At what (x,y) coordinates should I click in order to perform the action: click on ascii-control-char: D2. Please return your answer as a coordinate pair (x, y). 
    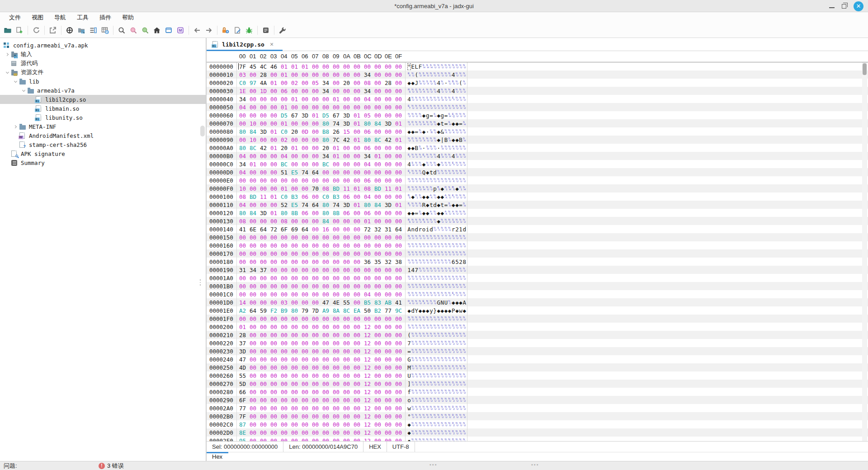
    Looking at the image, I should click on (453, 360).